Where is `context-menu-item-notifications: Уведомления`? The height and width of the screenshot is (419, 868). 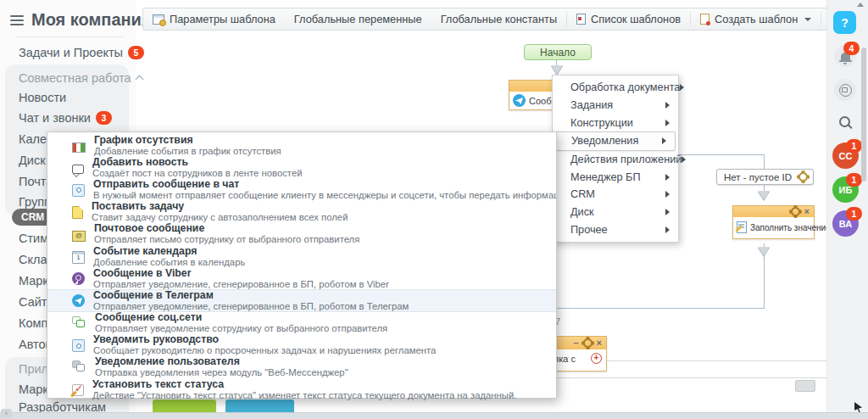
context-menu-item-notifications: Уведомления is located at coordinates (615, 141).